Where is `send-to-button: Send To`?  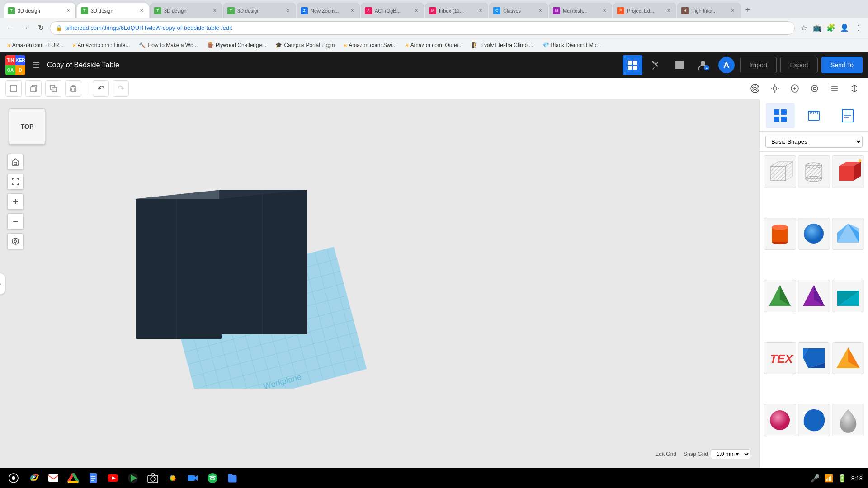
send-to-button: Send To is located at coordinates (842, 65).